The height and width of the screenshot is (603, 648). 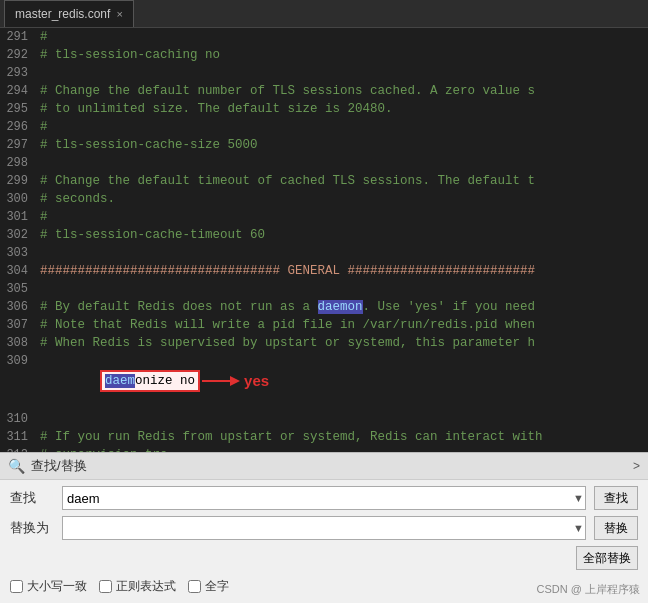 What do you see at coordinates (324, 381) in the screenshot?
I see `code-line-daemonize: 309 daemonize no yes` at bounding box center [324, 381].